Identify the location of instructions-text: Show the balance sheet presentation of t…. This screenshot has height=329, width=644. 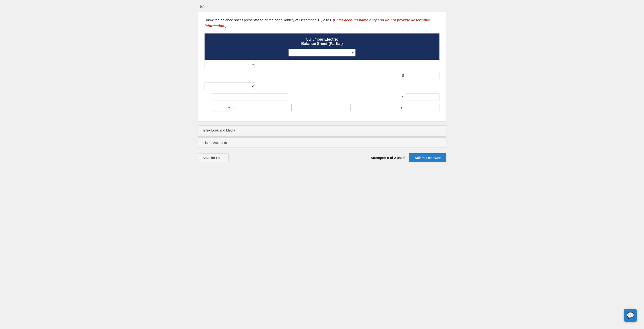
(322, 23).